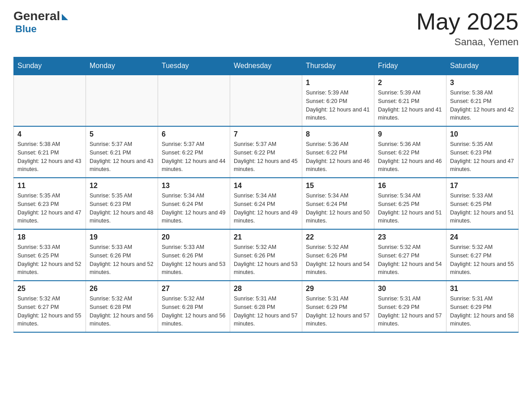  What do you see at coordinates (50, 260) in the screenshot?
I see `day-info: Sunrise: 5:33 AMSunset: 6:25 PMDaylight:…` at bounding box center [50, 260].